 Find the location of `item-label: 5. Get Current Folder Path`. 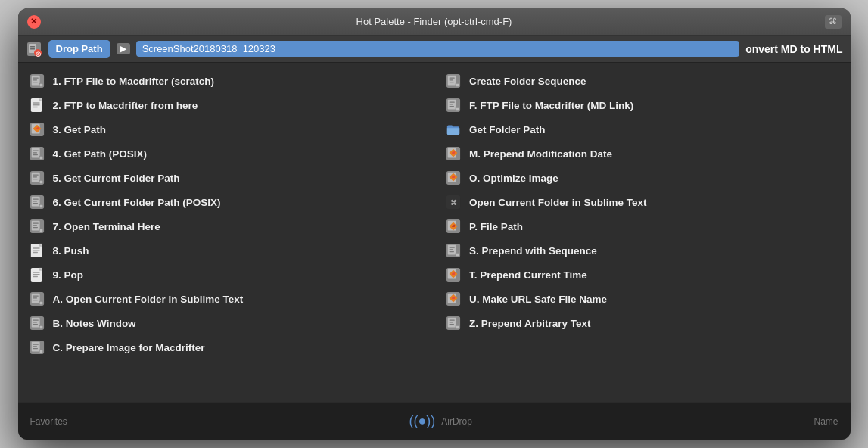

item-label: 5. Get Current Folder Path is located at coordinates (117, 179).